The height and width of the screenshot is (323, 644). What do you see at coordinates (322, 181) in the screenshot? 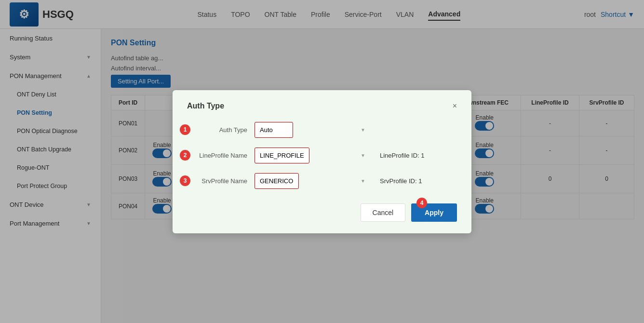
I see `srv-profile-row: 3 SrvProfile Name GENERICO SrvProfile ID…` at bounding box center [322, 181].